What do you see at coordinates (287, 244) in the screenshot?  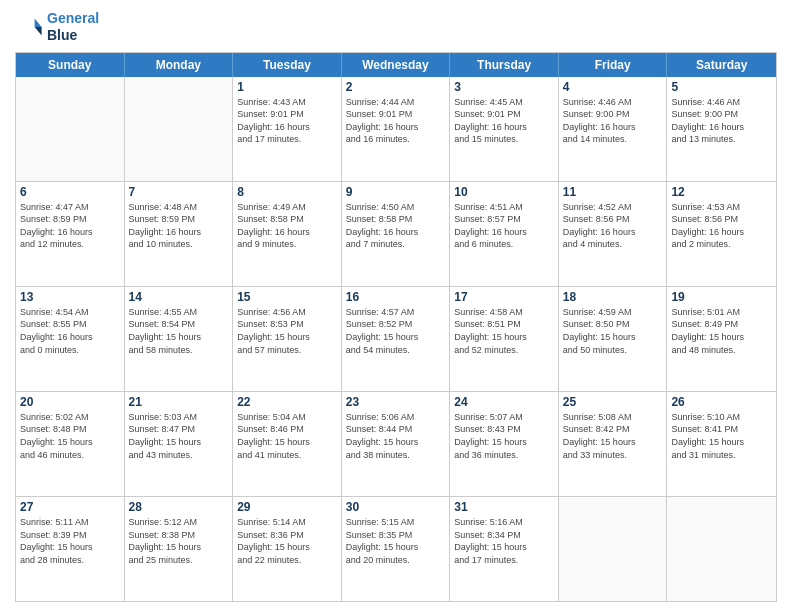 I see `cell-line4: and 9 minutes.` at bounding box center [287, 244].